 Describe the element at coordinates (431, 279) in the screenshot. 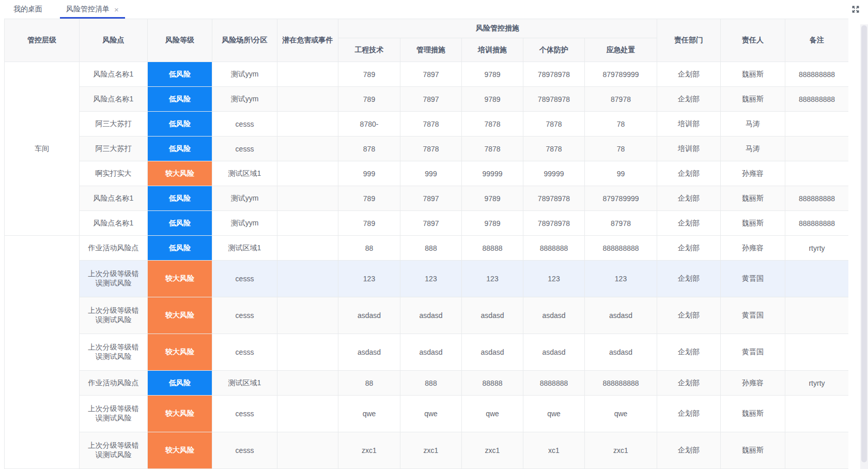

I see `measure-management-cell: 123` at that location.